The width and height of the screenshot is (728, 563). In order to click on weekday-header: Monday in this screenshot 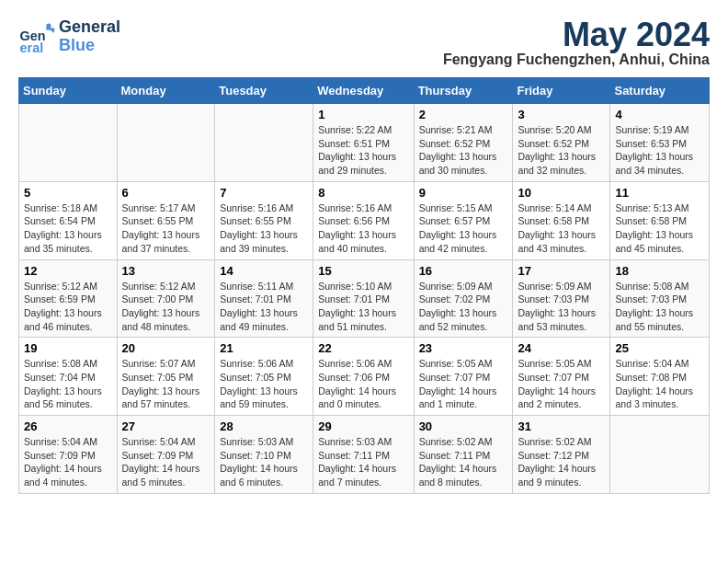, I will do `click(165, 91)`.